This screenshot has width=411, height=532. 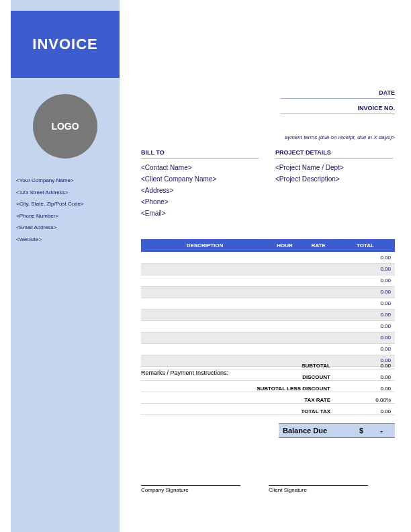 What do you see at coordinates (238, 366) in the screenshot?
I see `subtotal-label: SUBTOTAL` at bounding box center [238, 366].